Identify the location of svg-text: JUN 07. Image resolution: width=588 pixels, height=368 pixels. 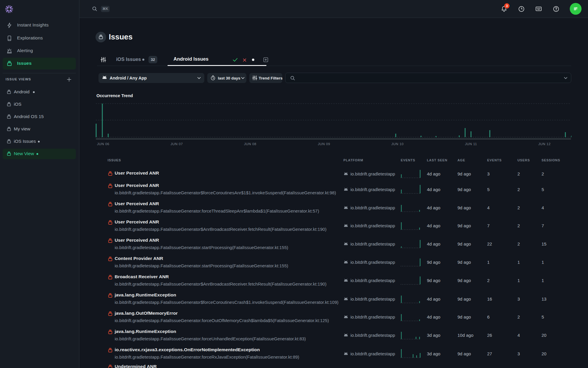
(177, 144).